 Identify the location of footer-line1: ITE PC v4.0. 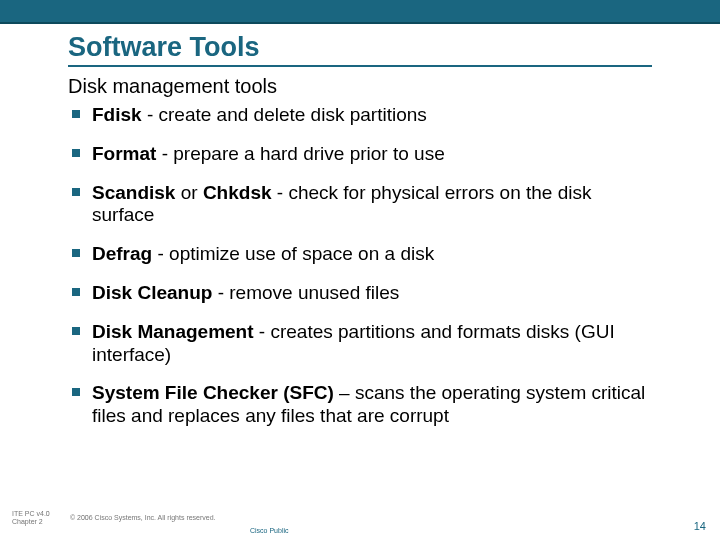
(36, 514).